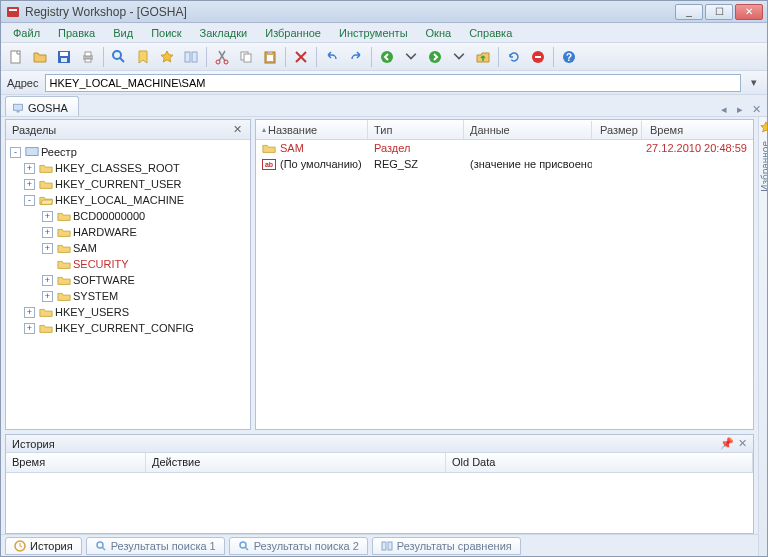 The width and height of the screenshot is (768, 557). What do you see at coordinates (298, 546) in the screenshot?
I see `bottom-tab: Результаты поиска 2` at bounding box center [298, 546].